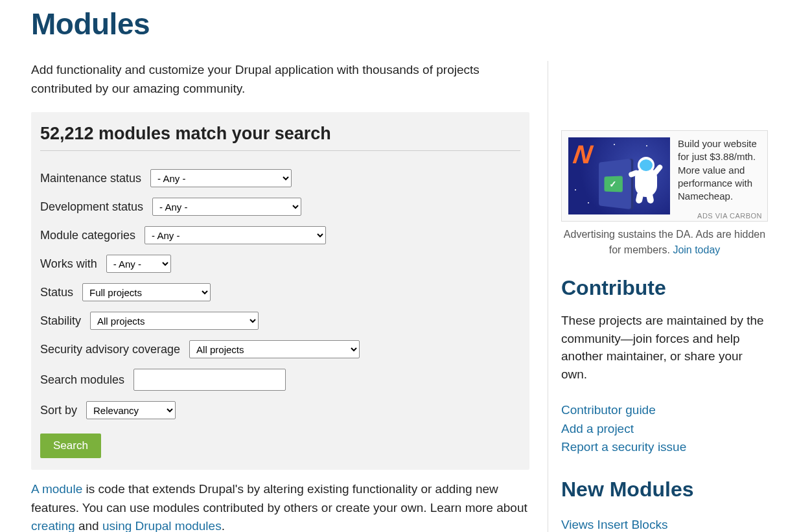 This screenshot has width=799, height=532. What do you see at coordinates (665, 176) in the screenshot?
I see `ad-card: N Build your website for just $3.88/mth.…` at bounding box center [665, 176].